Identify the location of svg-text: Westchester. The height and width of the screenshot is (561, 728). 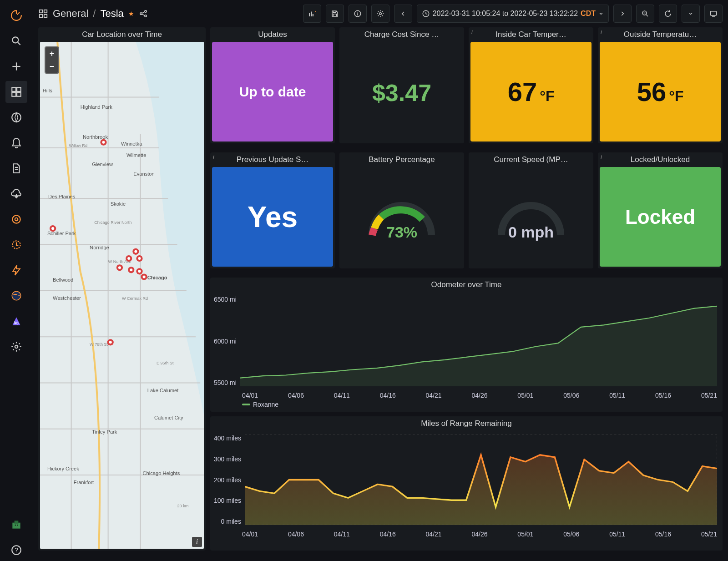
(67, 298).